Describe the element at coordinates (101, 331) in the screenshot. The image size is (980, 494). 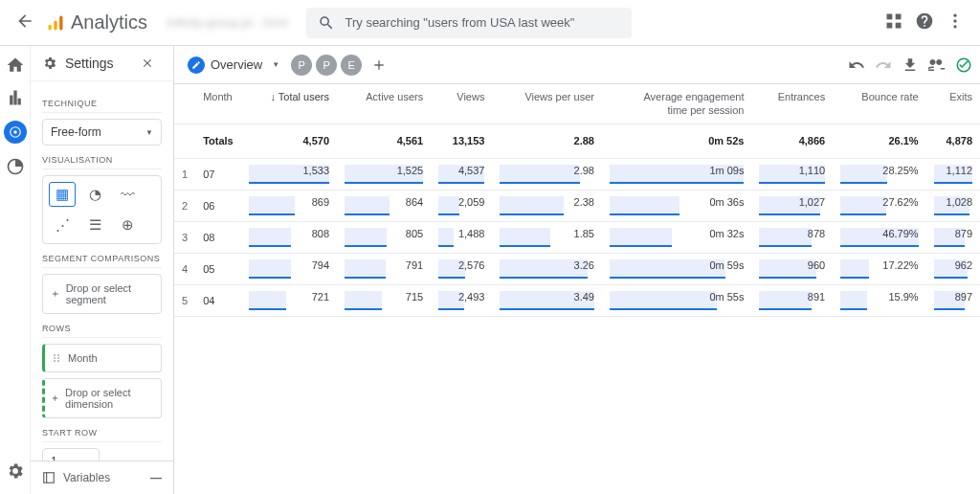
I see `rows-label: ROWS` at that location.